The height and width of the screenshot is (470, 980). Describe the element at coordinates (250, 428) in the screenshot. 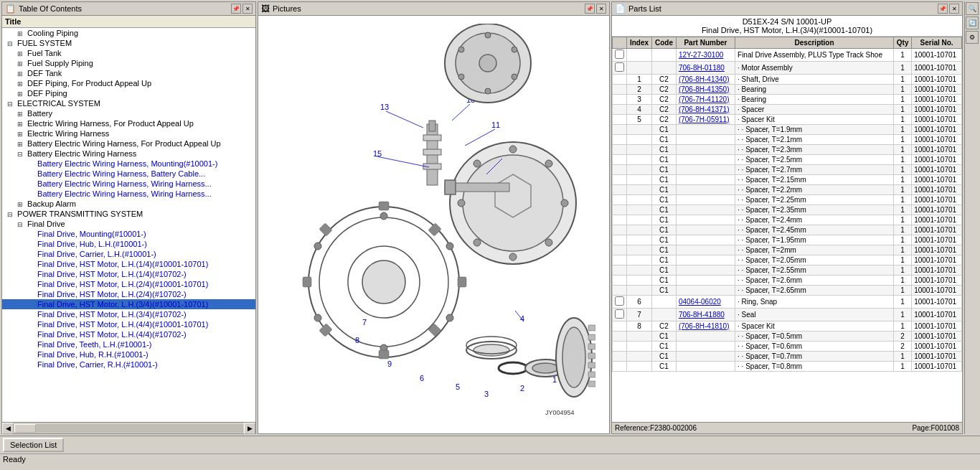

I see `scroll-right-arrow: ▶` at that location.